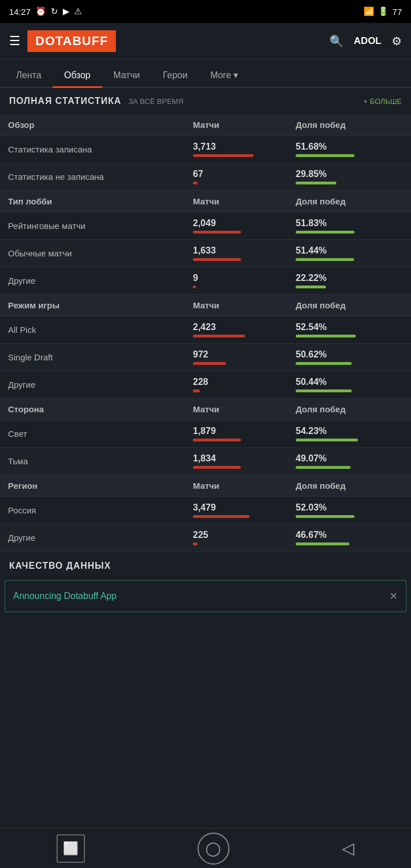 The height and width of the screenshot is (868, 411). I want to click on sync-icon: ↻, so click(55, 11).